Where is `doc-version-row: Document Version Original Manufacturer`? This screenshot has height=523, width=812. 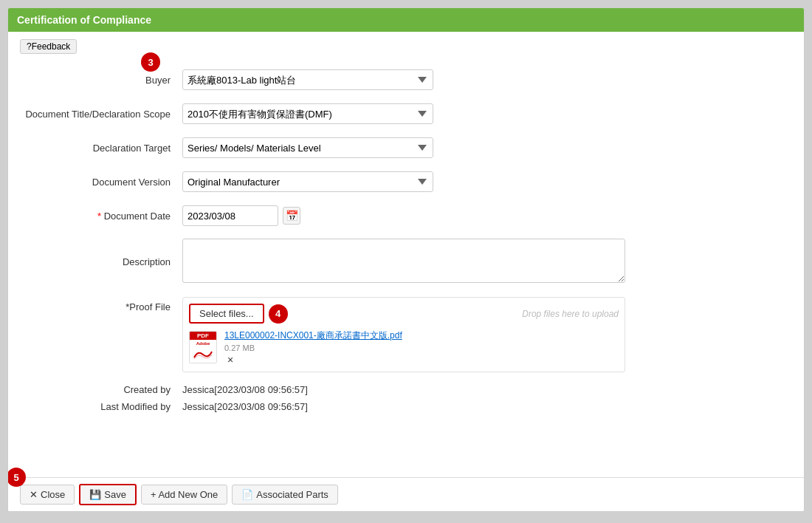
doc-version-row: Document Version Original Manufacturer is located at coordinates (406, 182).